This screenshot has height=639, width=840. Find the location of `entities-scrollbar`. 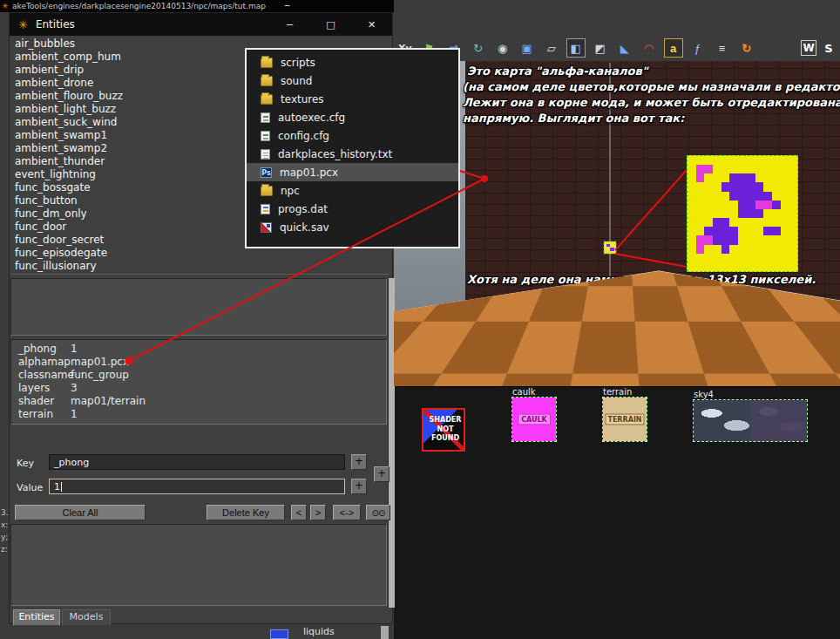

entities-scrollbar is located at coordinates (391, 443).